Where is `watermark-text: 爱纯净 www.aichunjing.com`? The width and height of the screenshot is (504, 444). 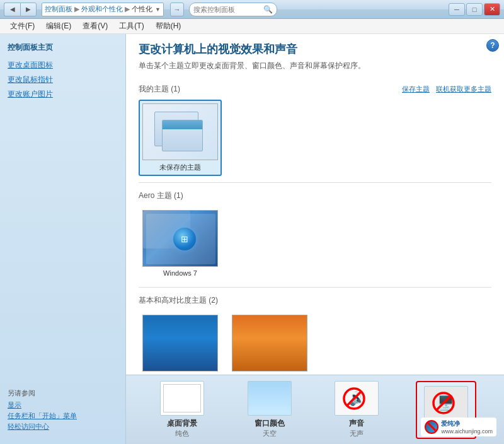 watermark-text: 爱纯净 www.aichunjing.com is located at coordinates (467, 427).